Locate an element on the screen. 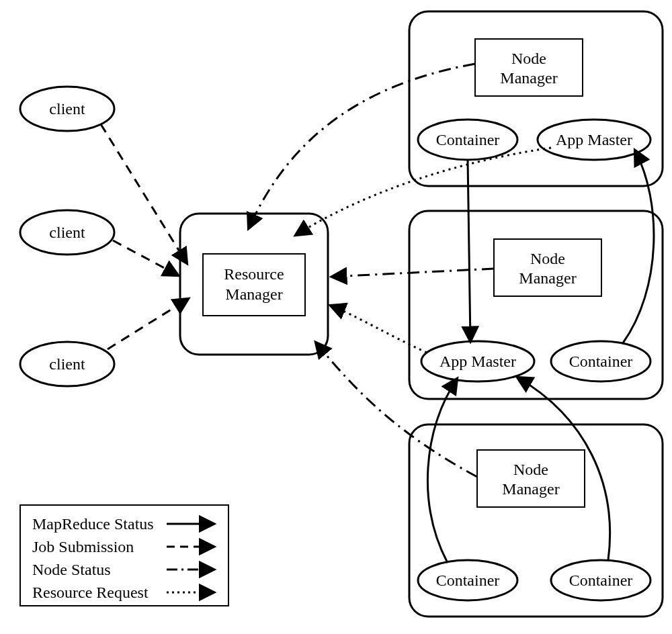  client-ellipse-1: client is located at coordinates (67, 109).